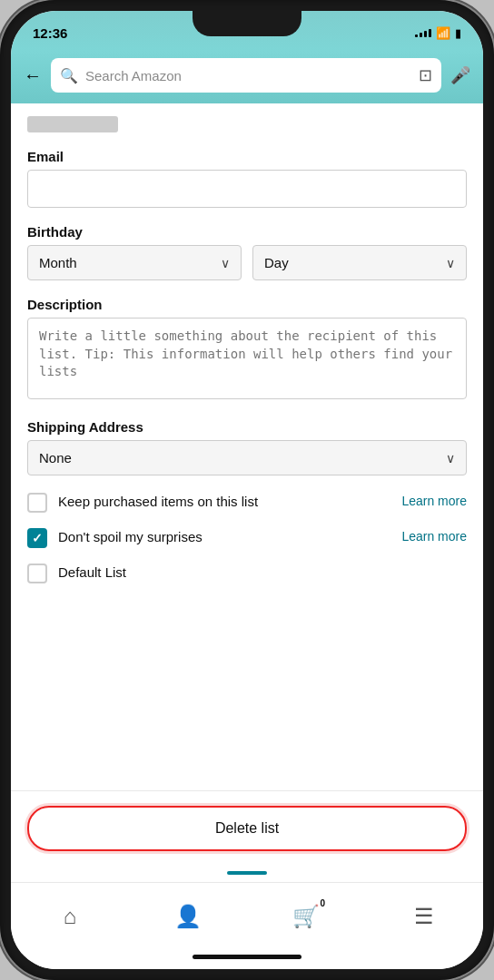 The width and height of the screenshot is (494, 980). Describe the element at coordinates (37, 503) in the screenshot. I see `keep-purchased-checkbox` at that location.